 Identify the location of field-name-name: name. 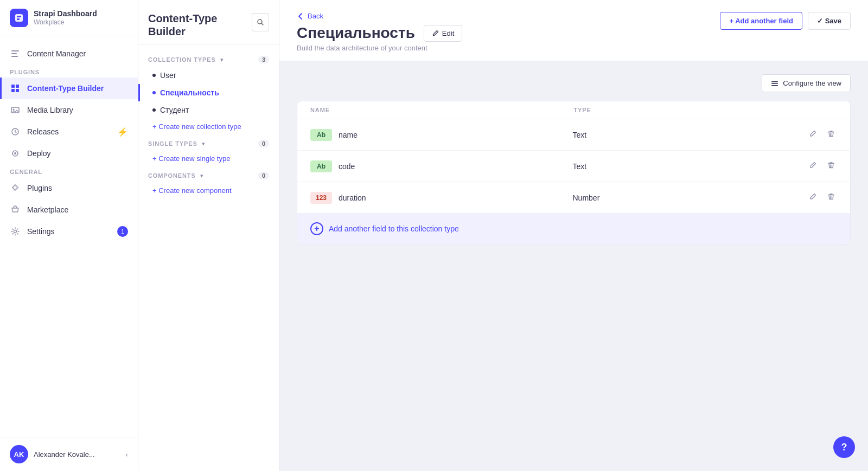
(452, 135).